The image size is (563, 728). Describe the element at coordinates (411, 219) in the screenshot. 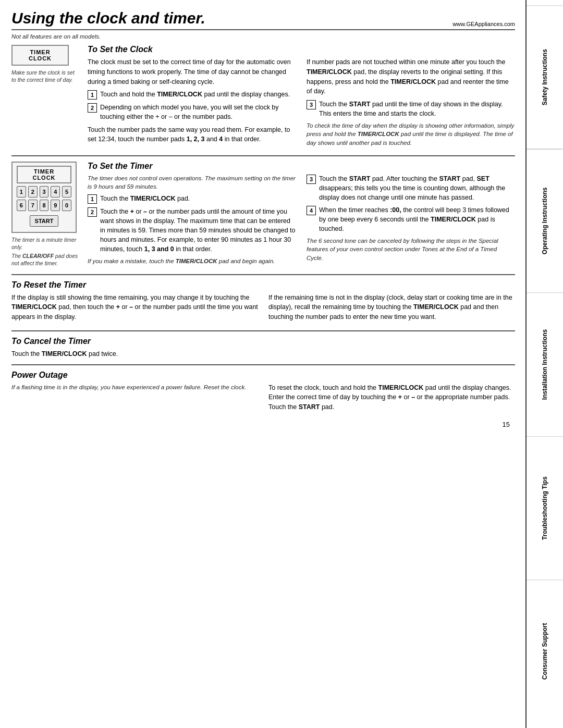

I see `timer-step4: 4 When the timer reaches :00, the contro…` at that location.